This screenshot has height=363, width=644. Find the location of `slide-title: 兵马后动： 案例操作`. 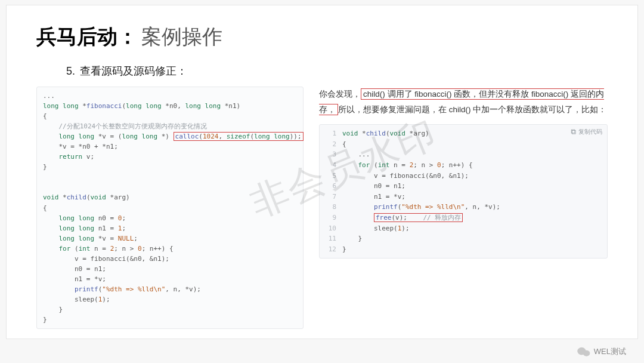

slide-title: 兵马后动： 案例操作 is located at coordinates (322, 37).